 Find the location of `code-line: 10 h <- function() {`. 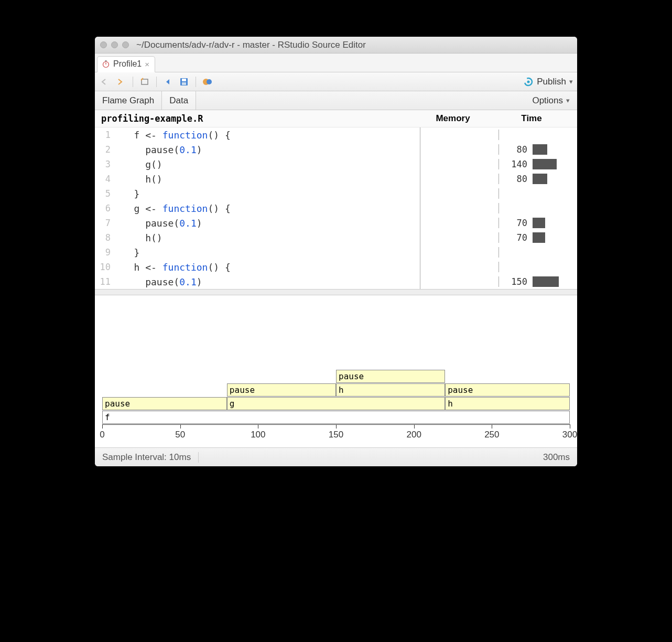

code-line: 10 h <- function() { is located at coordinates (336, 267).